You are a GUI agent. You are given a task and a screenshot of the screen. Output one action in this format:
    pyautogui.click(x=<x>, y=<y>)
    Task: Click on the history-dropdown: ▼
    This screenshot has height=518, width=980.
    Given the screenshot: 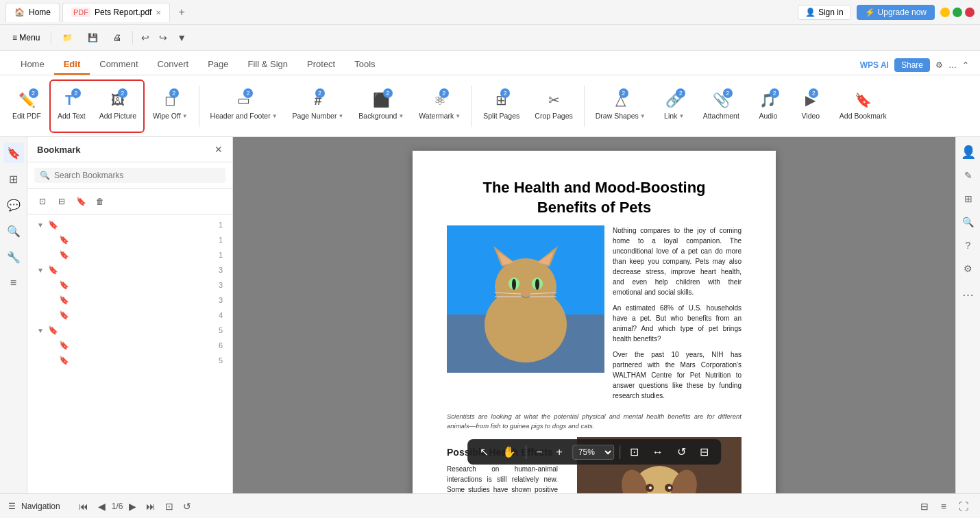 What is the action you would take?
    pyautogui.click(x=182, y=38)
    